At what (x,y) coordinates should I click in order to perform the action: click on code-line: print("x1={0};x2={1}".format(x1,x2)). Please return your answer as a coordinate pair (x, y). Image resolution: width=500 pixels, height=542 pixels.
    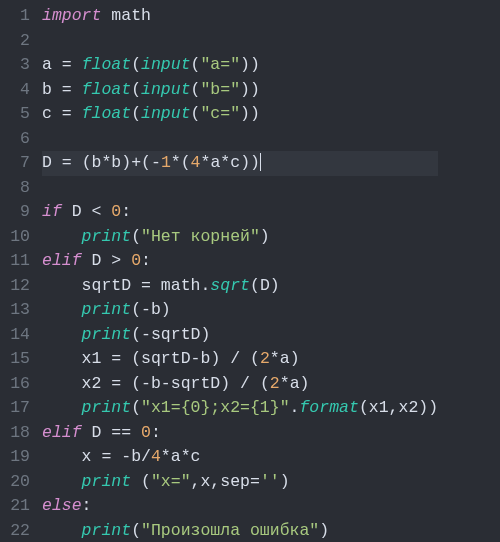
    Looking at the image, I should click on (240, 408).